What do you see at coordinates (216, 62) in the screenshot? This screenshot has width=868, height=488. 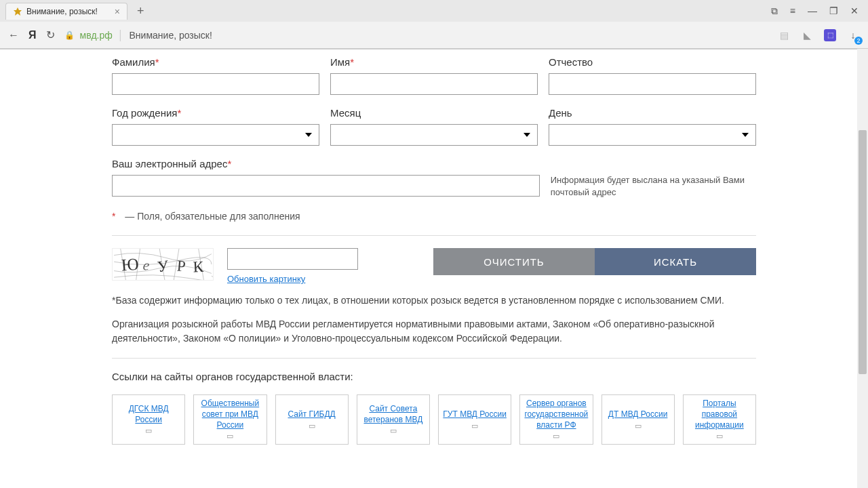 I see `surname-label: Фамилия*` at bounding box center [216, 62].